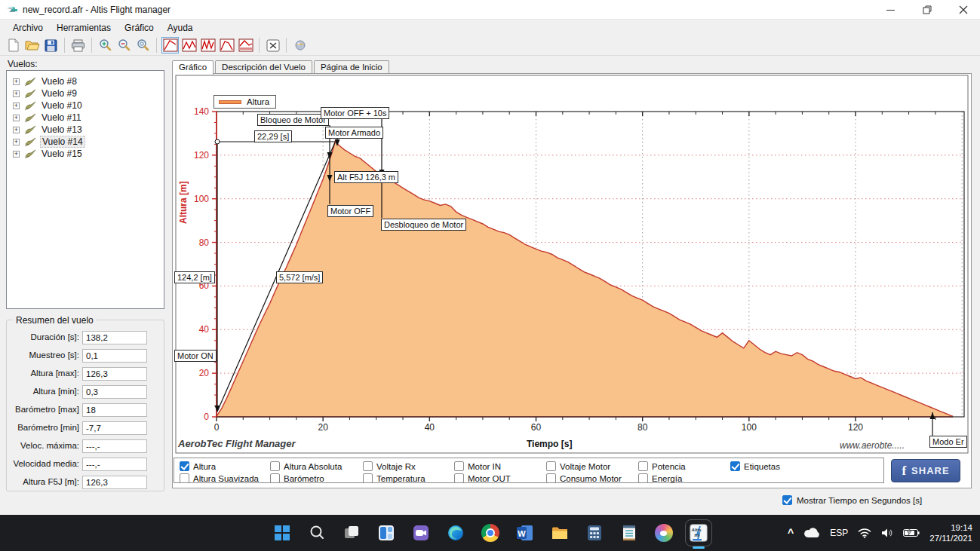 This screenshot has width=980, height=551. I want to click on checkbox-motor-out: Motor OUT, so click(483, 478).